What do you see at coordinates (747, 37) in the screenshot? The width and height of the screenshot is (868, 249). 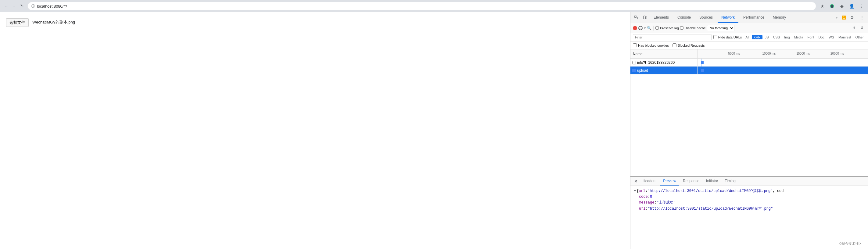 I see `filter-all: All` at bounding box center [747, 37].